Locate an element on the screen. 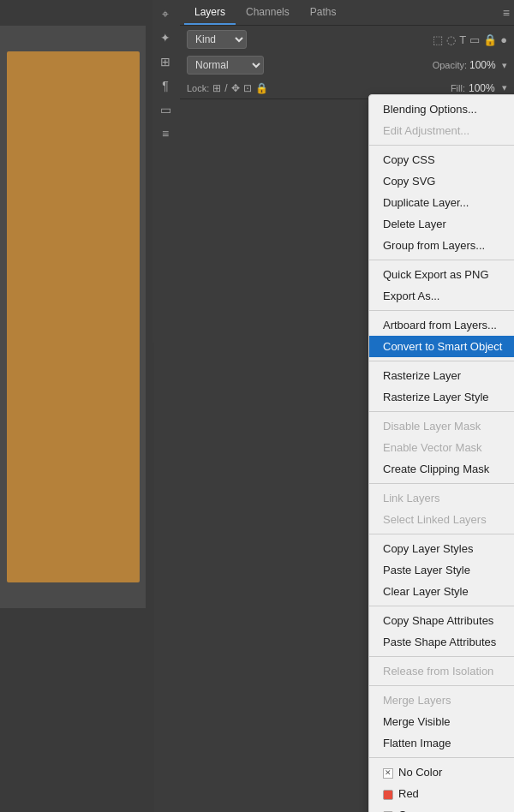 The image size is (514, 812). fill-label: Fill: is located at coordinates (457, 88).